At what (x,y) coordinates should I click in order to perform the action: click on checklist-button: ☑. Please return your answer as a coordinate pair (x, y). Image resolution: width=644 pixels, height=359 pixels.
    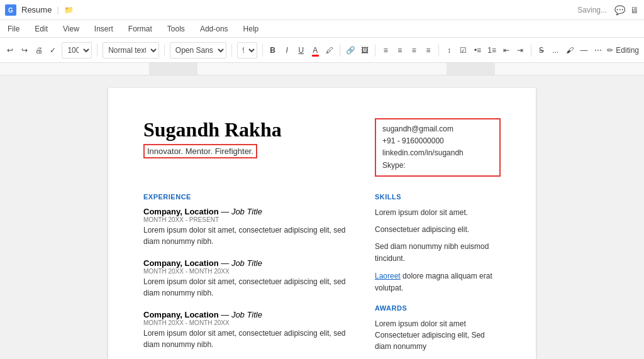
    Looking at the image, I should click on (464, 50).